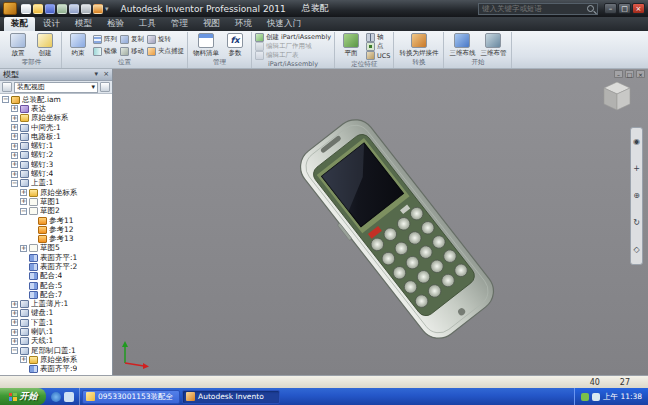 The image size is (648, 405). Describe the element at coordinates (206, 45) in the screenshot. I see `ribbon-big-button: 物料清单` at that location.